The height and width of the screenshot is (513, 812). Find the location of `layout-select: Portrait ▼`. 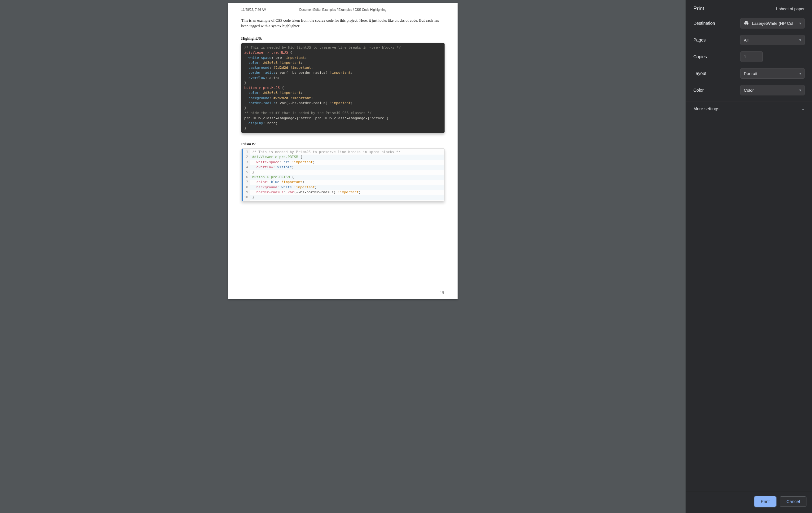

layout-select: Portrait ▼ is located at coordinates (773, 74).